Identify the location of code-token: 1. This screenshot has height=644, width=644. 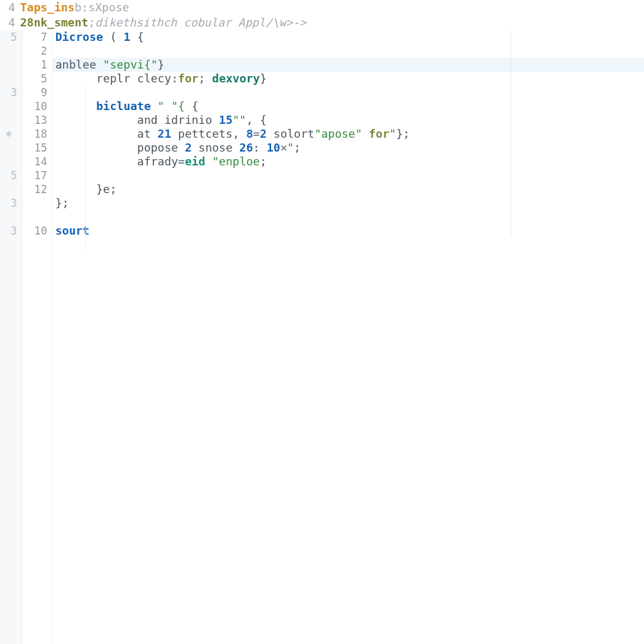
(127, 36).